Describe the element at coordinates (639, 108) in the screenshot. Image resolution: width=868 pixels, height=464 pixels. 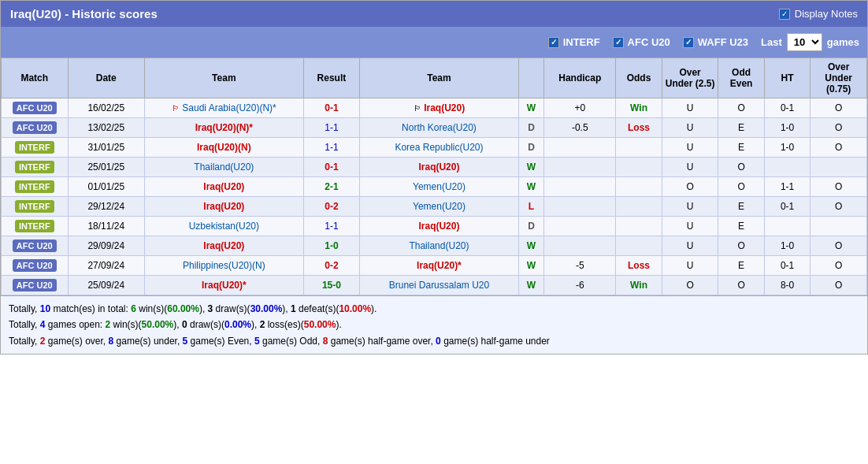
I see `odds-value: Win` at that location.